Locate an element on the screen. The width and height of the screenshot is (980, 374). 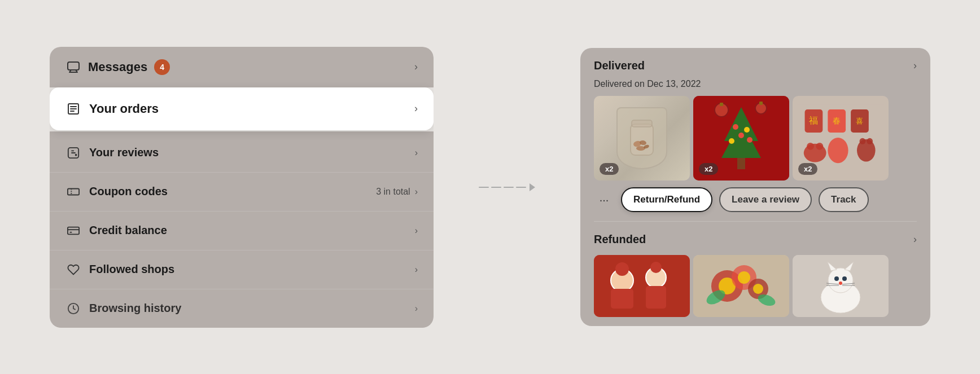
followed-icon is located at coordinates (73, 270).